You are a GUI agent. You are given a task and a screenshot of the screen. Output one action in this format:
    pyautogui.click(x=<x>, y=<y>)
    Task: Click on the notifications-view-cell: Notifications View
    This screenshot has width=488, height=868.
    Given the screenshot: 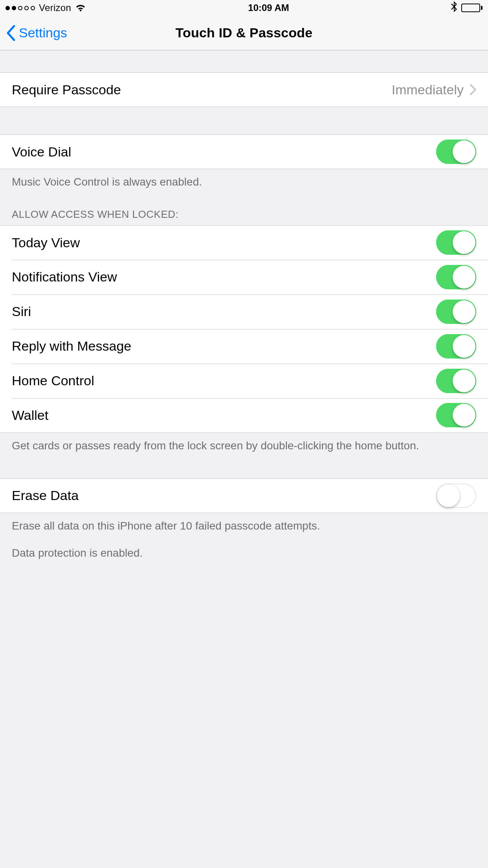 What is the action you would take?
    pyautogui.click(x=244, y=277)
    